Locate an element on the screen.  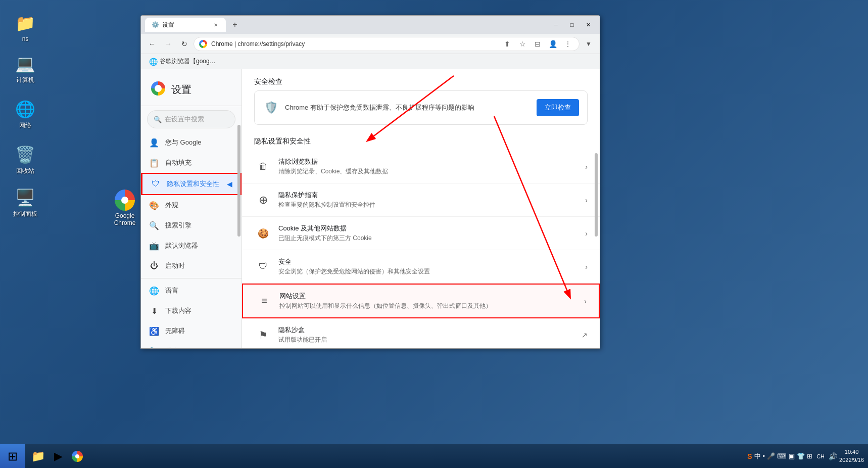
cookies-desc: 已阻止无痕模式下的第三方 Cookie is located at coordinates (429, 239).